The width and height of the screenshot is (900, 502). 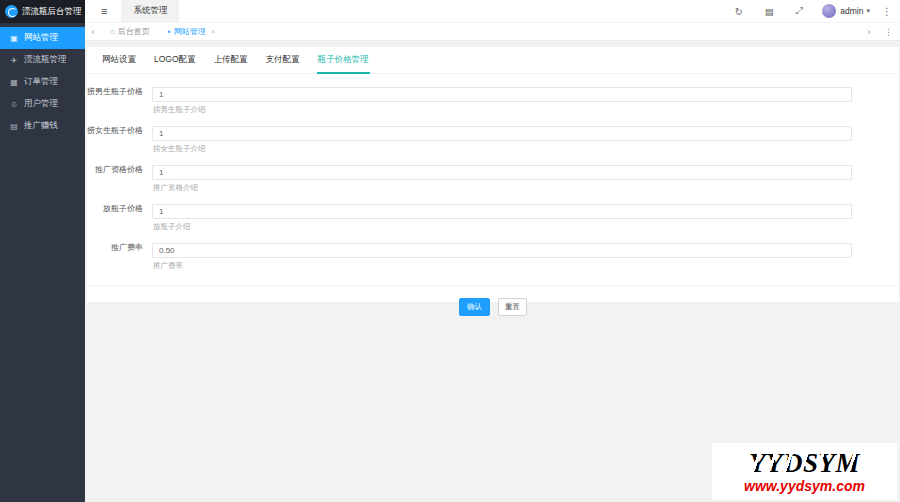 What do you see at coordinates (112, 32) in the screenshot?
I see `home-icon: ⌂` at bounding box center [112, 32].